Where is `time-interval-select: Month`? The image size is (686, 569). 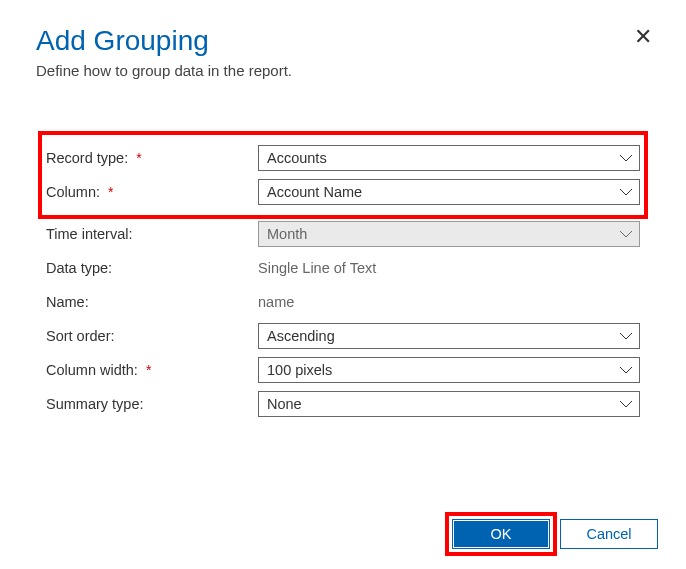 time-interval-select: Month is located at coordinates (449, 234).